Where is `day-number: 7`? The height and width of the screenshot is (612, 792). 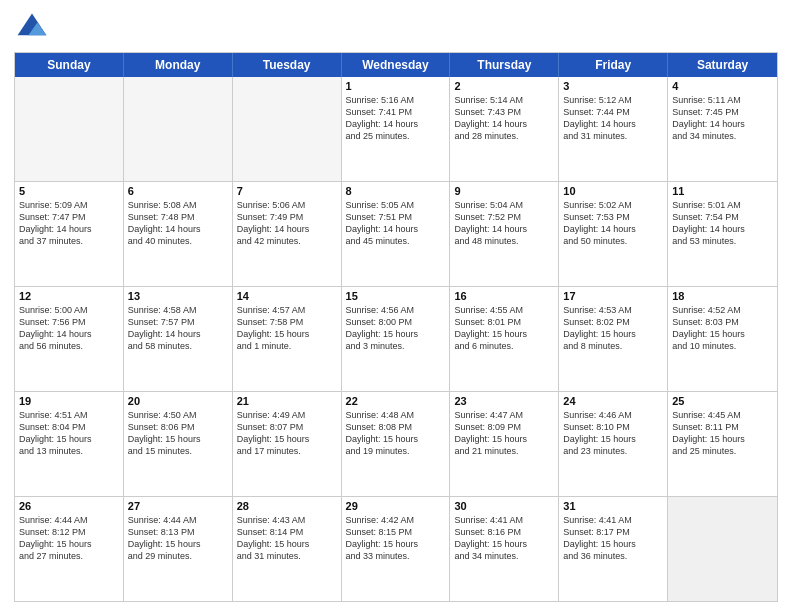 day-number: 7 is located at coordinates (287, 191).